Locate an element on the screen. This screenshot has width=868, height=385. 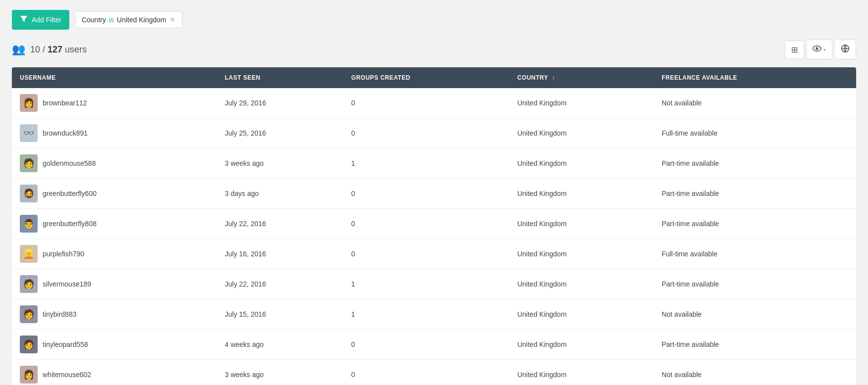
chevron-down-icon: ▾ is located at coordinates (825, 49).